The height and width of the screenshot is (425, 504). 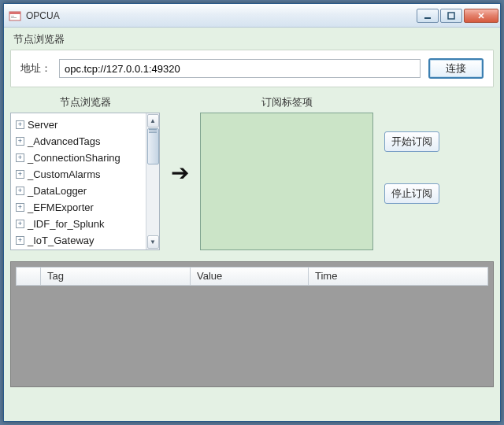 I want to click on column-header-value: Value, so click(x=250, y=276).